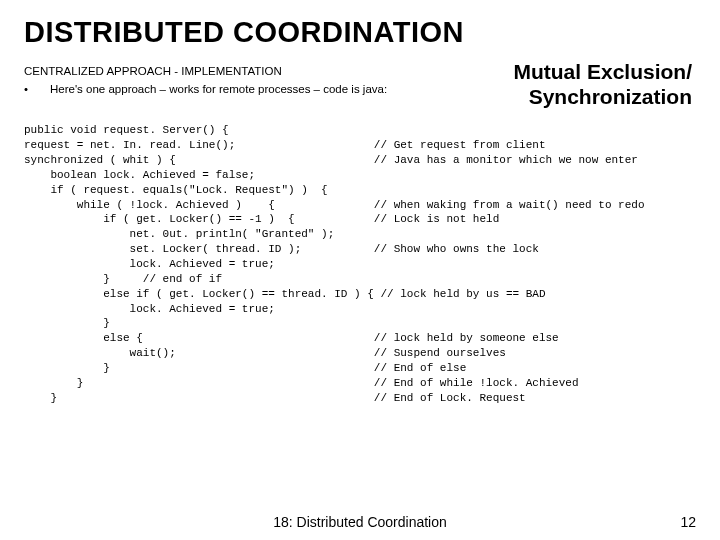 The width and height of the screenshot is (720, 540). I want to click on subtitle-block: CENTRALIZED APPROACH - IMPLEMENTATION • …, so click(206, 77).